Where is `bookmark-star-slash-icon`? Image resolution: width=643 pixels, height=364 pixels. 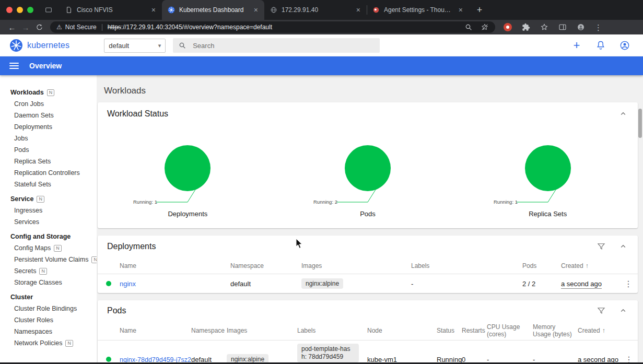
bookmark-star-slash-icon is located at coordinates (485, 27).